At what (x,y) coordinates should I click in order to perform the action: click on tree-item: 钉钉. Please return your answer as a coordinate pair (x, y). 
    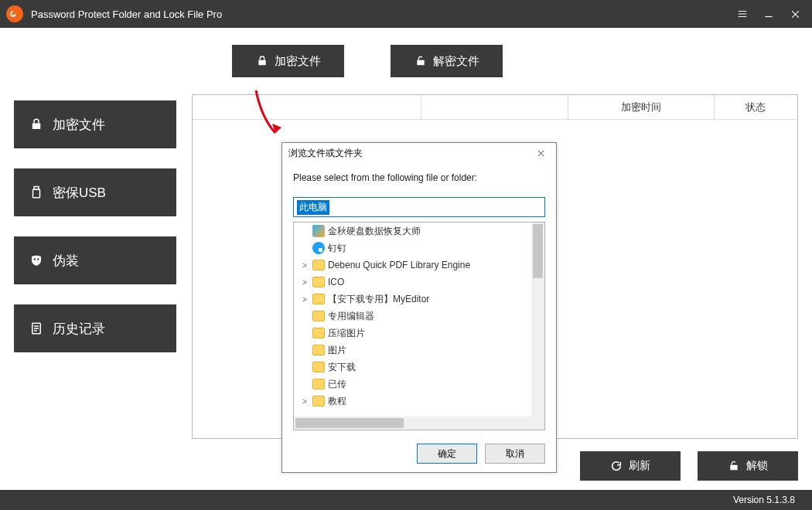
    Looking at the image, I should click on (413, 248).